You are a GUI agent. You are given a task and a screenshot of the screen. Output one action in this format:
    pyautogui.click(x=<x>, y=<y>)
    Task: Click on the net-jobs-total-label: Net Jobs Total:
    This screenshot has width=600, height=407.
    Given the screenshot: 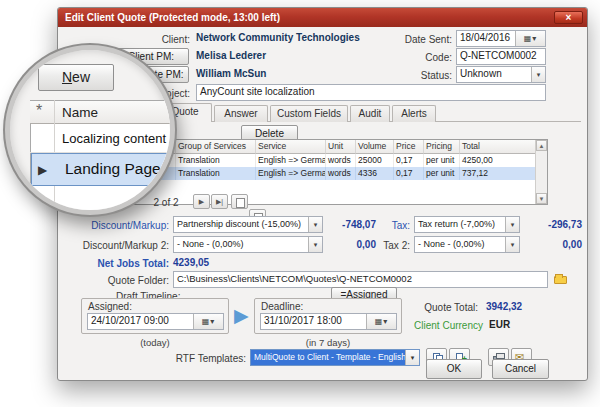 What is the action you would take?
    pyautogui.click(x=116, y=264)
    